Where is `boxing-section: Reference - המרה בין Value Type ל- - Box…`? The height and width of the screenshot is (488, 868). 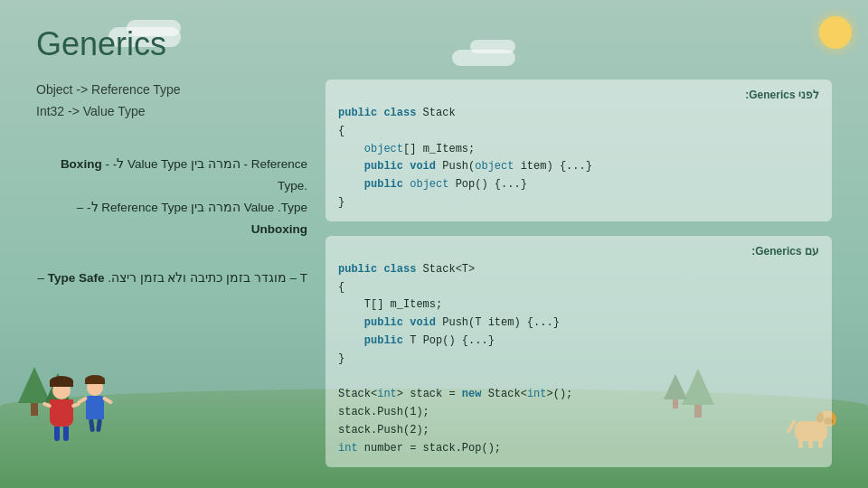
boxing-section: Reference - המרה בין Value Type ל- - Box… is located at coordinates (172, 197).